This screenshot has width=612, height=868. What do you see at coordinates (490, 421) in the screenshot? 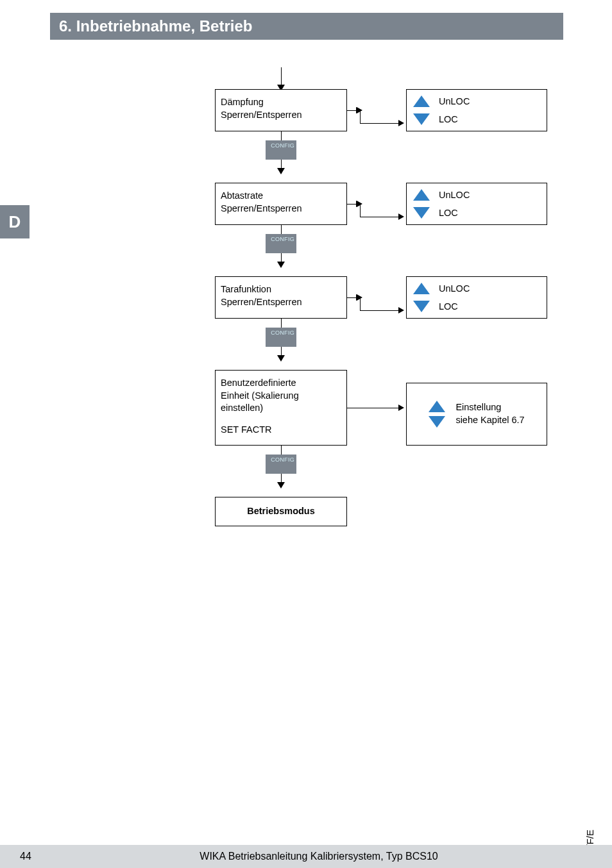
I see `text-line: siehe Kapitel 6.7` at bounding box center [490, 421].